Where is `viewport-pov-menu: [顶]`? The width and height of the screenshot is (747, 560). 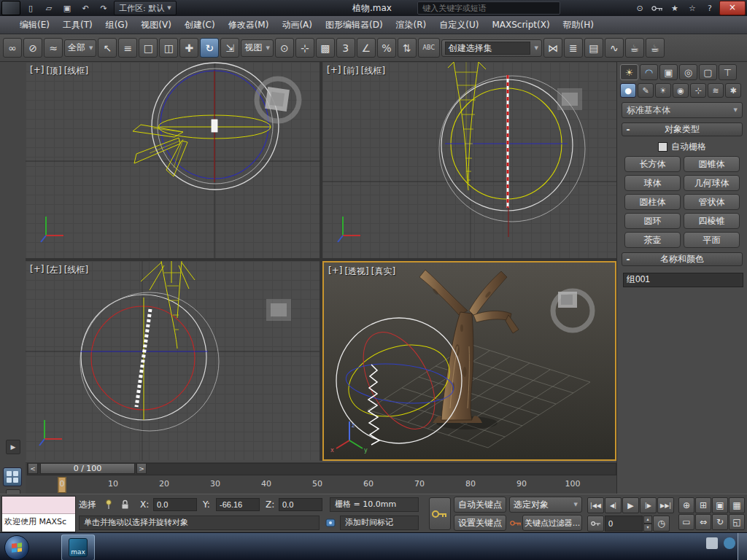
viewport-pov-menu: [顶] is located at coordinates (54, 71).